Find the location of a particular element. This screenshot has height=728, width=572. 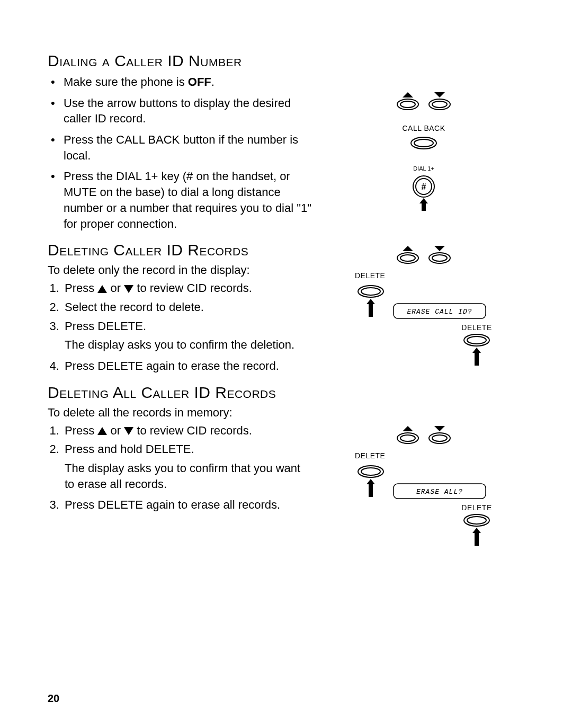

page-number: 20 is located at coordinates (53, 698).